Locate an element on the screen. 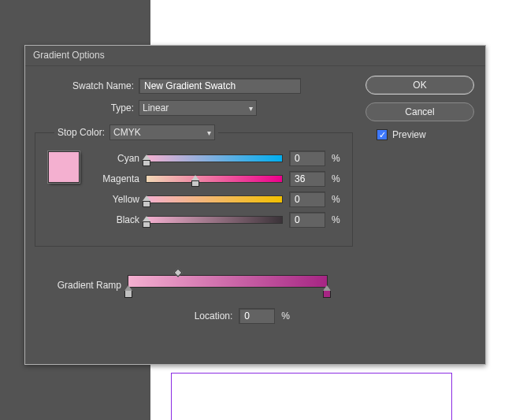 The height and width of the screenshot is (420, 512). stop-color-label: Stop Color: is located at coordinates (81, 132).